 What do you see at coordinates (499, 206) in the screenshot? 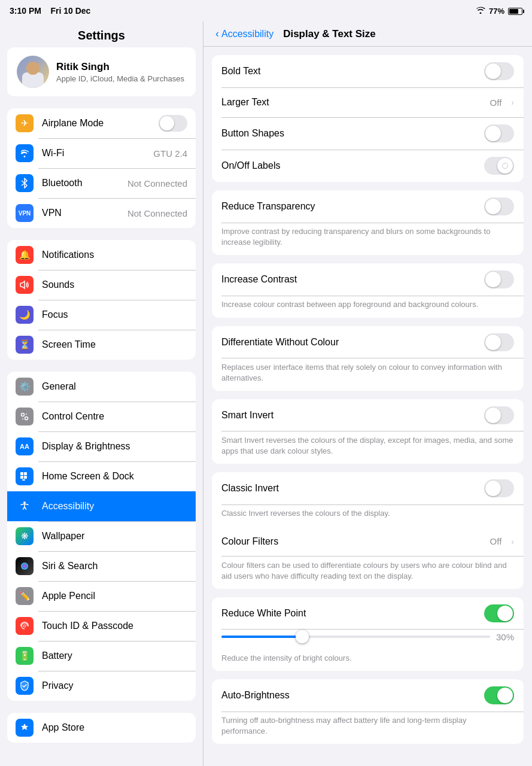
I see `reduce-transparency-toggle` at bounding box center [499, 206].